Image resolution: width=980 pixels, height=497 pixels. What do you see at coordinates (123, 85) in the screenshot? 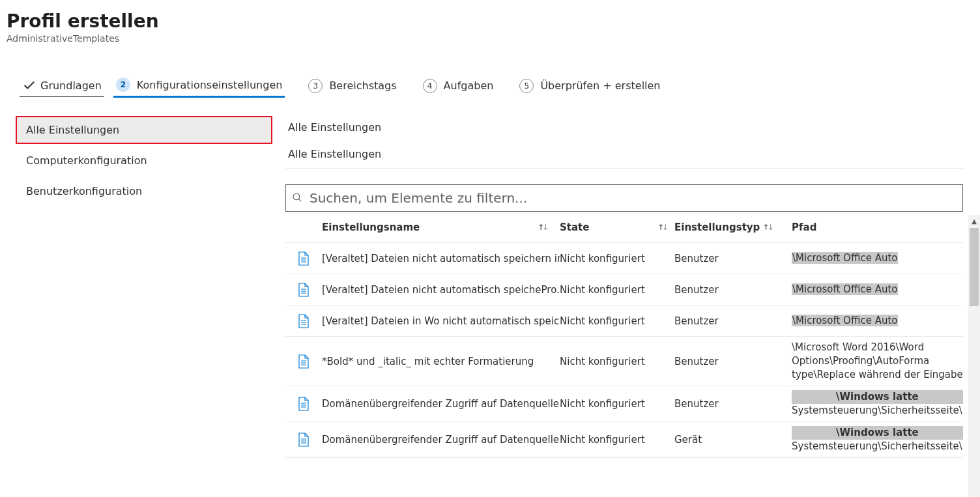
I see `step-number-badge: 2` at bounding box center [123, 85].